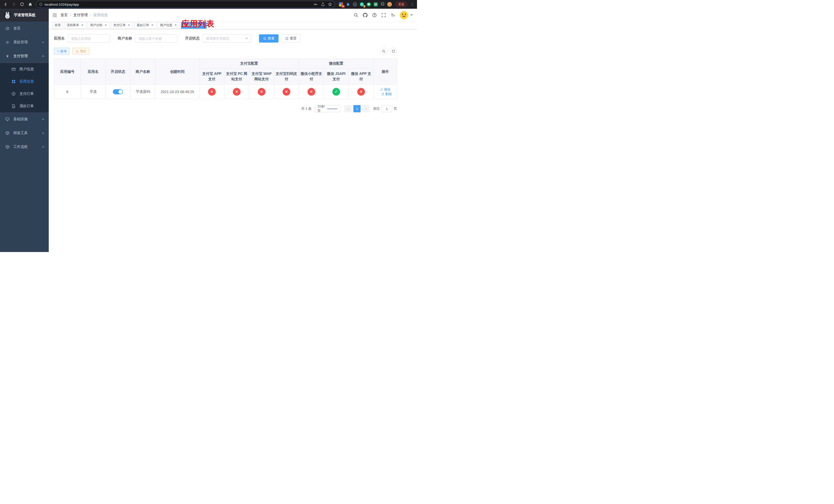  Describe the element at coordinates (382, 4) in the screenshot. I see `extensions-puzzle-icon` at that location.